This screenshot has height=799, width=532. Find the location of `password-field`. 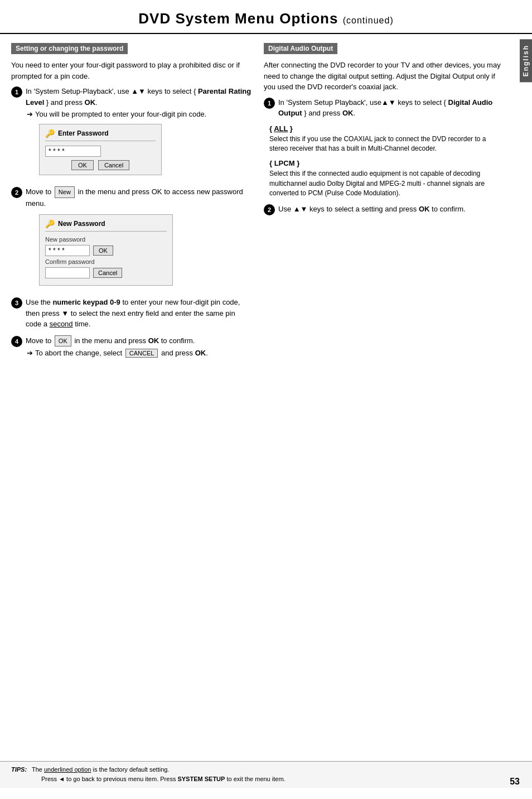

password-field is located at coordinates (100, 151).